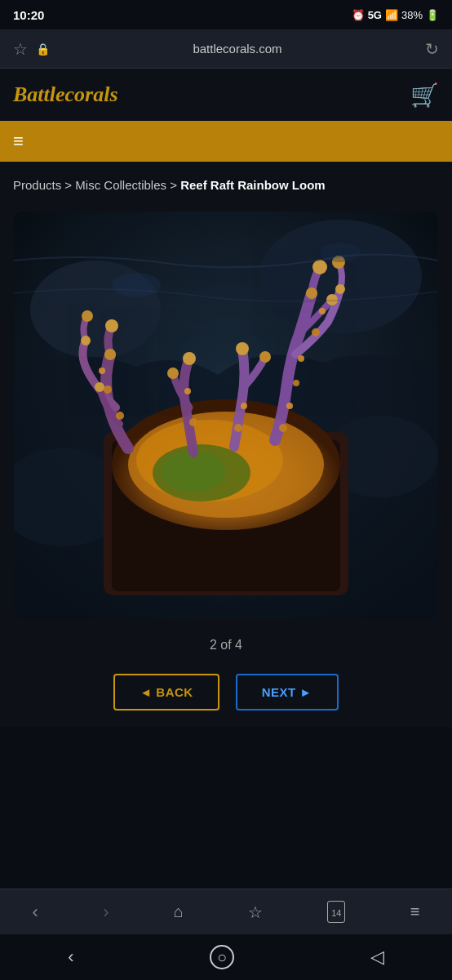 This screenshot has height=980, width=452. I want to click on tab-square-icon: 14, so click(336, 911).